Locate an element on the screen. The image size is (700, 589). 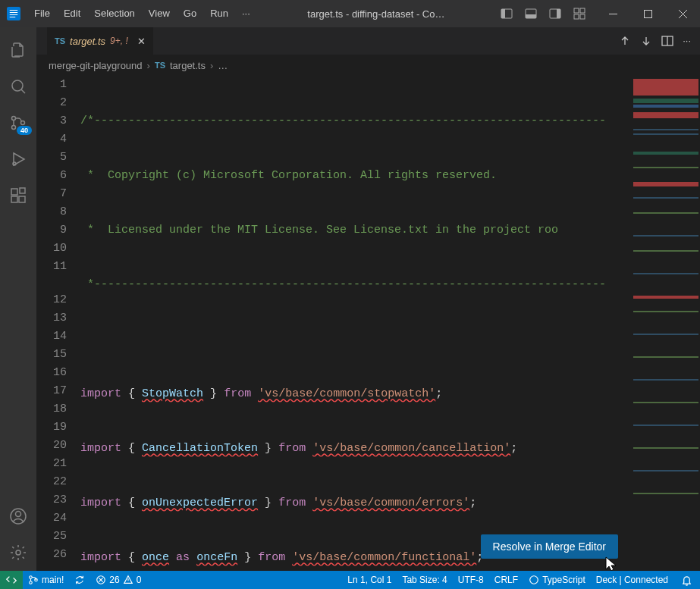
accounts-icon is located at coordinates (18, 516).